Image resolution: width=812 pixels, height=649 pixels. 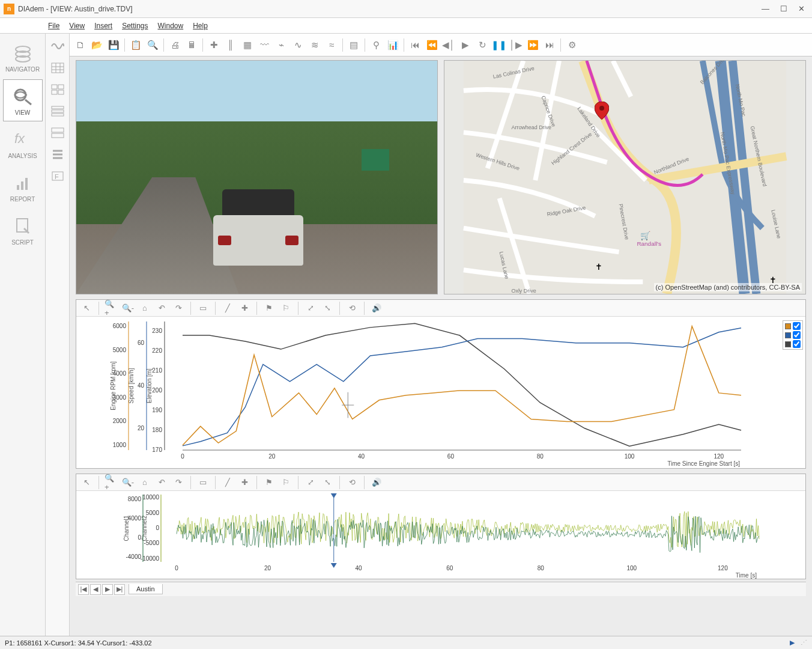 What do you see at coordinates (120, 590) in the screenshot?
I see `sheet-last-icon: ▶|` at bounding box center [120, 590].